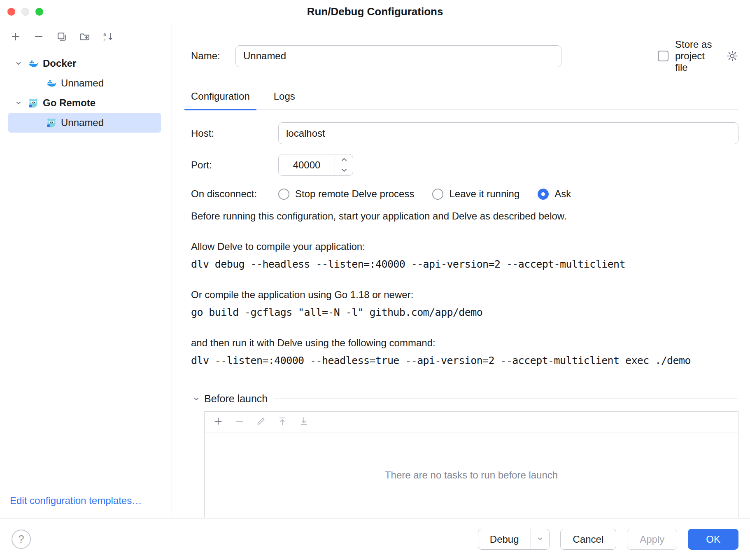  I want to click on gear-icon, so click(732, 60).